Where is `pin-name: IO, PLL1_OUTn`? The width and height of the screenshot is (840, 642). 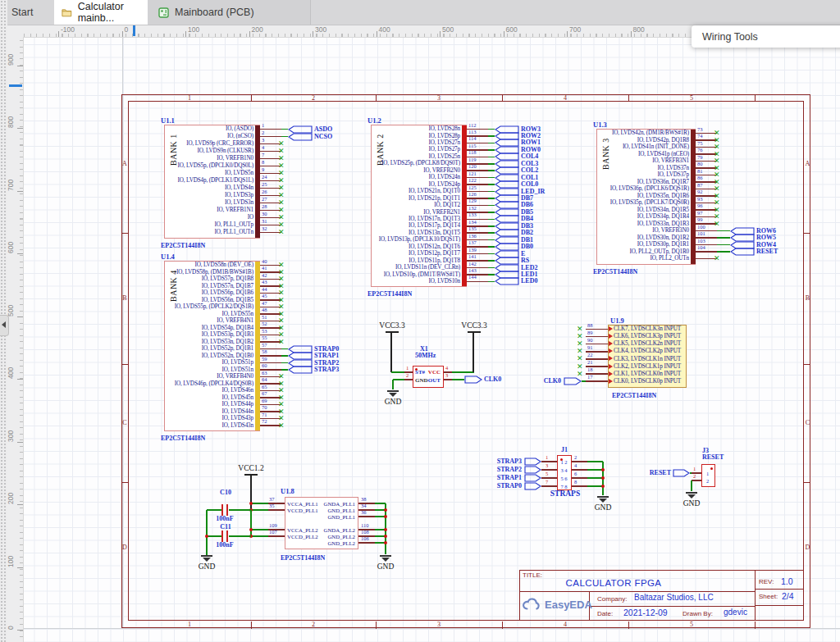 pin-name: IO, PLL1_OUTn is located at coordinates (210, 233).